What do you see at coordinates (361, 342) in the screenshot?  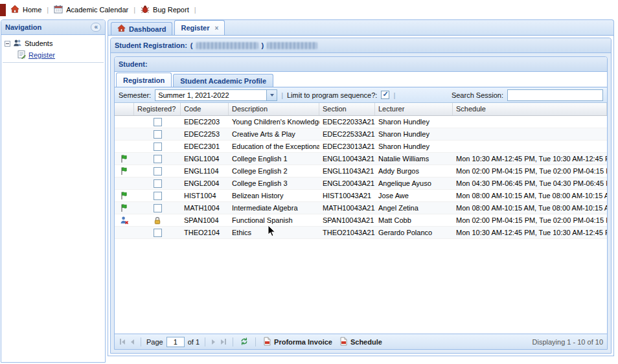 I see `schedule-button: Schedule` at bounding box center [361, 342].